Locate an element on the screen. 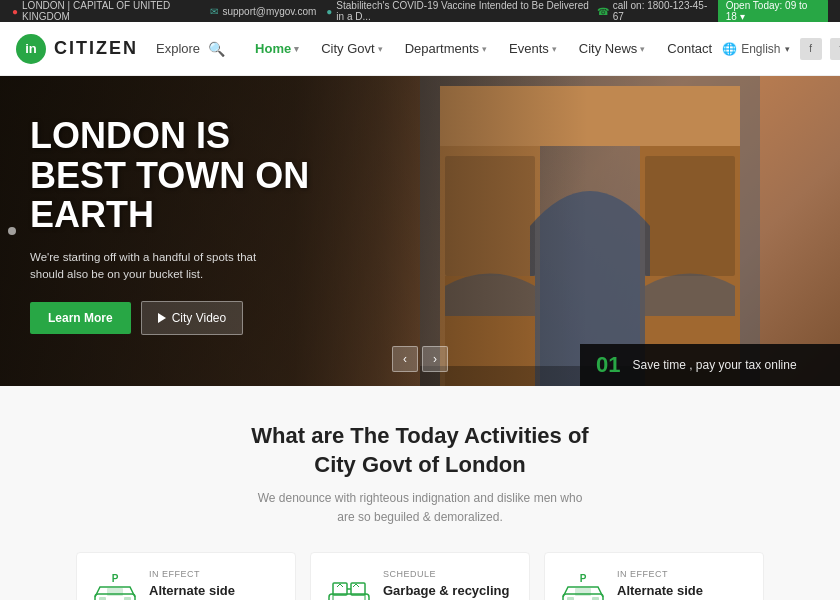 This screenshot has height=600, width=840. logo-text: CITIZEN is located at coordinates (96, 48).